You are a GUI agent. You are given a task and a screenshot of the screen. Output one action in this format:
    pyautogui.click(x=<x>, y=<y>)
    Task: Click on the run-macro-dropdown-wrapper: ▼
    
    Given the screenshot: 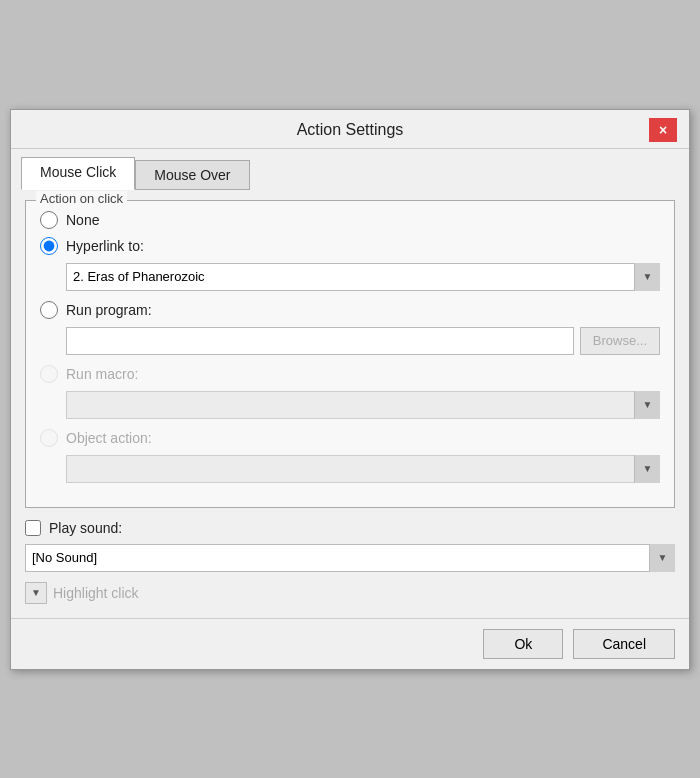 What is the action you would take?
    pyautogui.click(x=363, y=405)
    